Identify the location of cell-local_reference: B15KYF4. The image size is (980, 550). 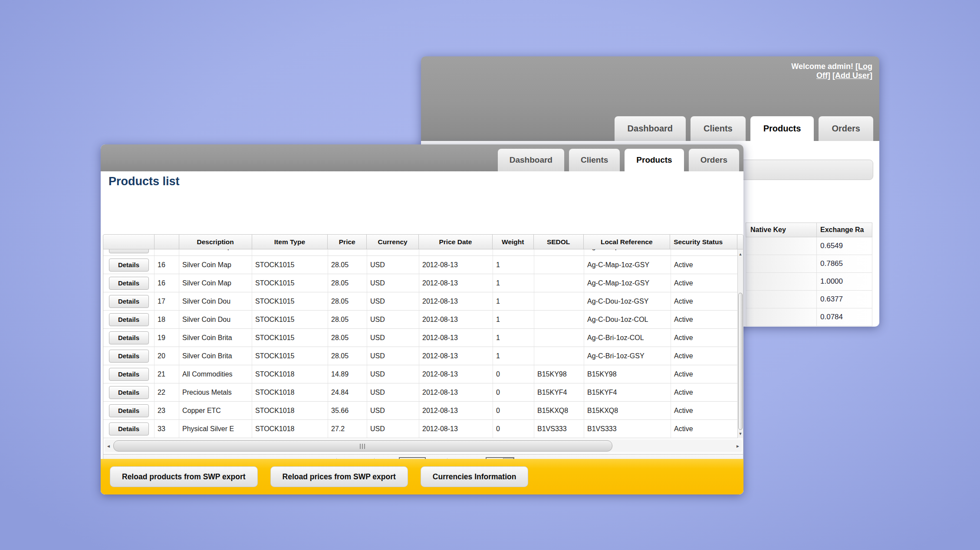
(628, 392).